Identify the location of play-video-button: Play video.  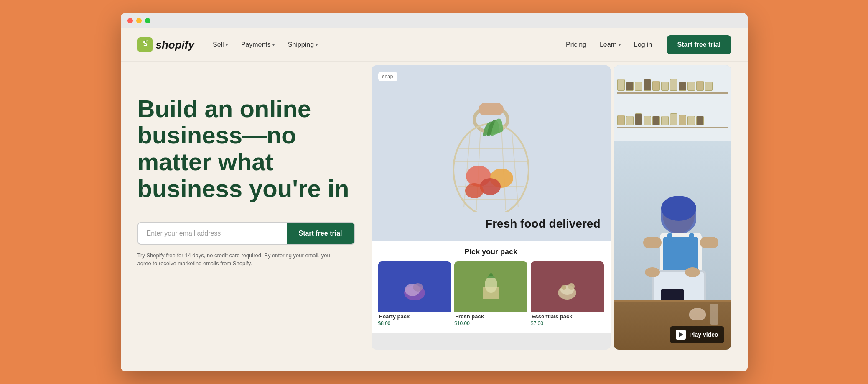
(697, 335).